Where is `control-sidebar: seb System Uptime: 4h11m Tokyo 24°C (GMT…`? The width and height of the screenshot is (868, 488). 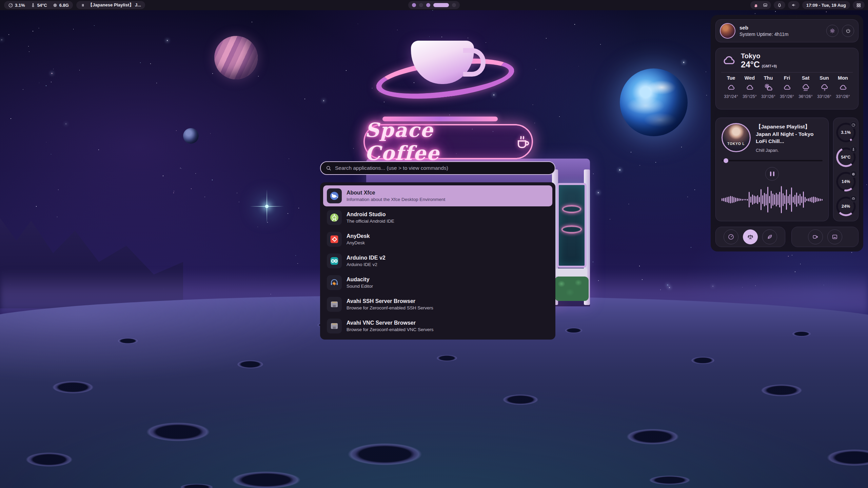 control-sidebar: seb System Uptime: 4h11m Tokyo 24°C (GMT… is located at coordinates (787, 133).